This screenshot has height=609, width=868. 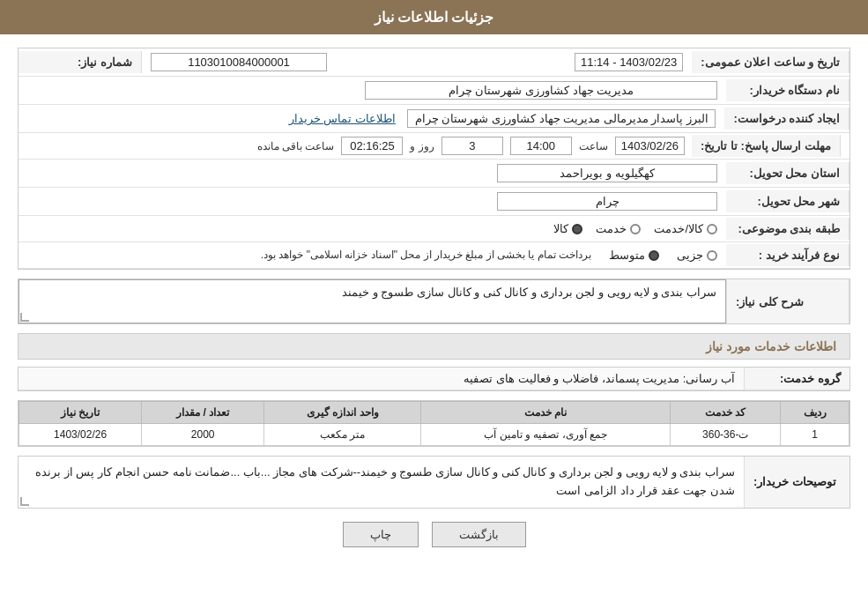 What do you see at coordinates (434, 91) in the screenshot?
I see `buyer-name-row: نام دستگاه خریدار: مدیریت جهاد کشاورزی ش…` at bounding box center [434, 91].